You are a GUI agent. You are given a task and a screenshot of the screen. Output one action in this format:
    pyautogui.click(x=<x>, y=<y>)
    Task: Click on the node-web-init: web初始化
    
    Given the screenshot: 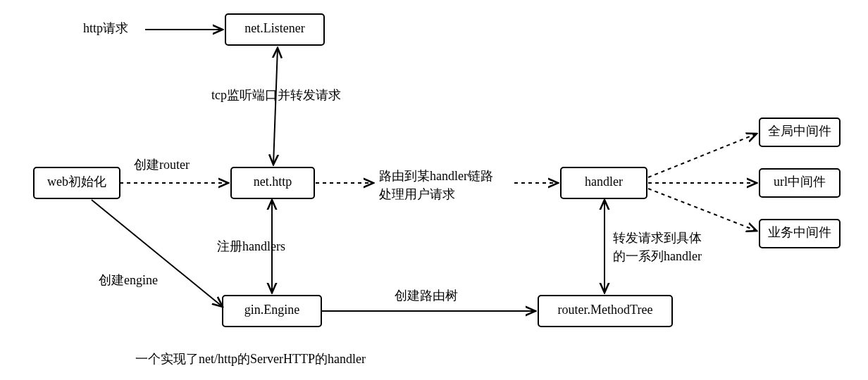 What is the action you would take?
    pyautogui.click(x=77, y=183)
    